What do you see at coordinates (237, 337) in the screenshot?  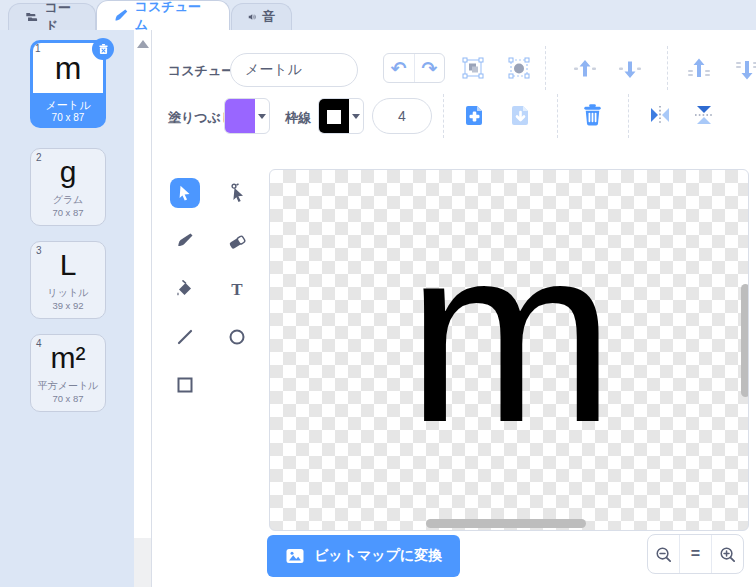 I see `circle-tool` at bounding box center [237, 337].